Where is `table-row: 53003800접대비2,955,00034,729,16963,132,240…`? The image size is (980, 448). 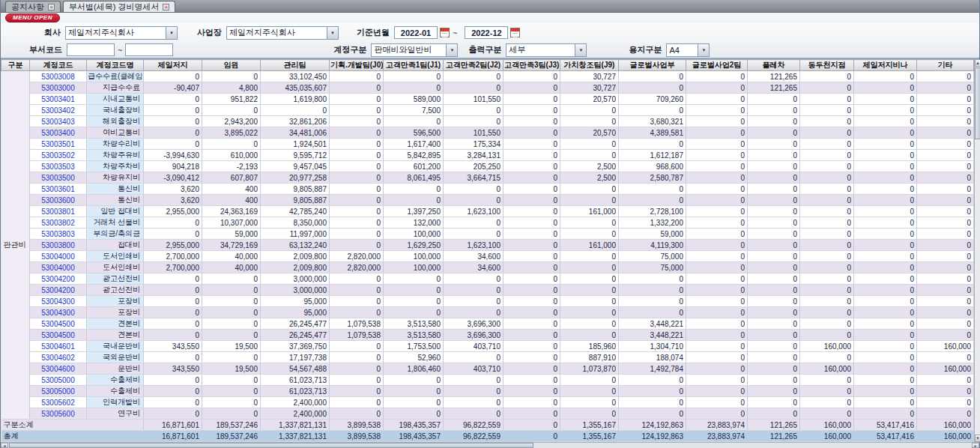 table-row: 53003800접대비2,955,00034,729,16963,132,240… is located at coordinates (488, 246).